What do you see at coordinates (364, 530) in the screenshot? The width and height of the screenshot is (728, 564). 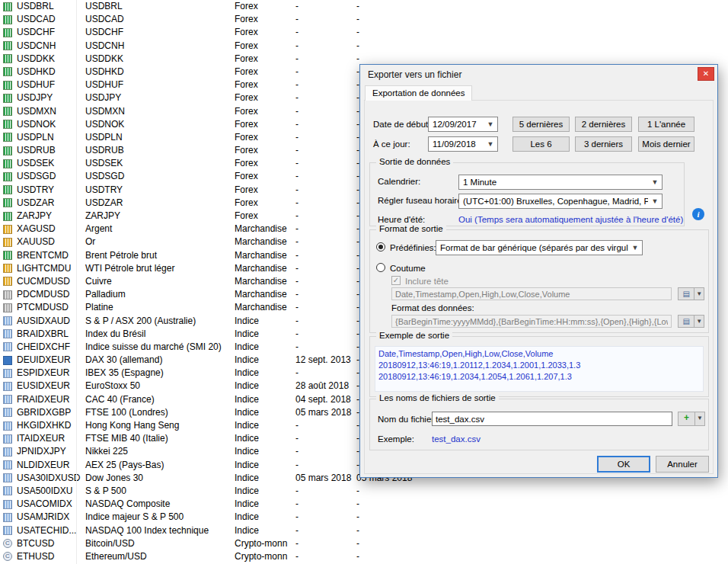 I see `table-row: USATECHID...NASDAQ 100 Index techniqueIn…` at bounding box center [364, 530].